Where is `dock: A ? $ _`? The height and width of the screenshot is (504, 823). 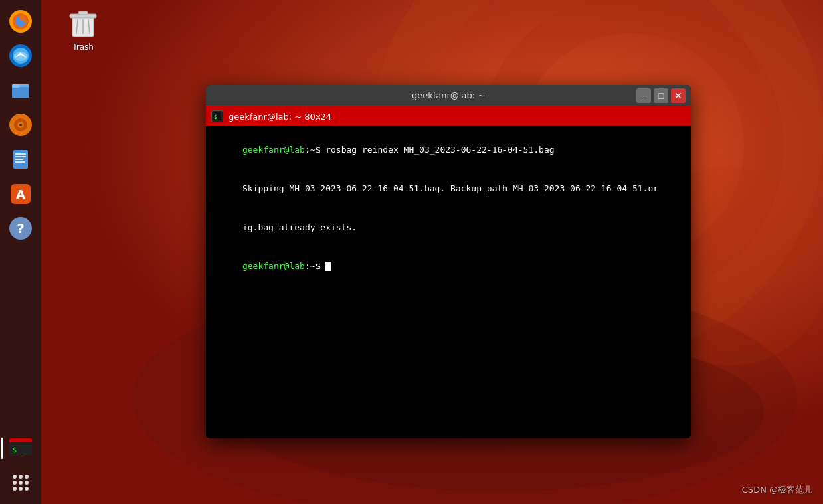
dock: A ? $ _ is located at coordinates (21, 252).